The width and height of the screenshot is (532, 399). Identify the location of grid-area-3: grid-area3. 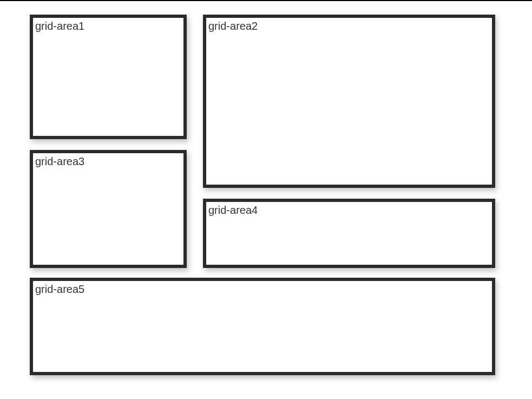
(108, 209).